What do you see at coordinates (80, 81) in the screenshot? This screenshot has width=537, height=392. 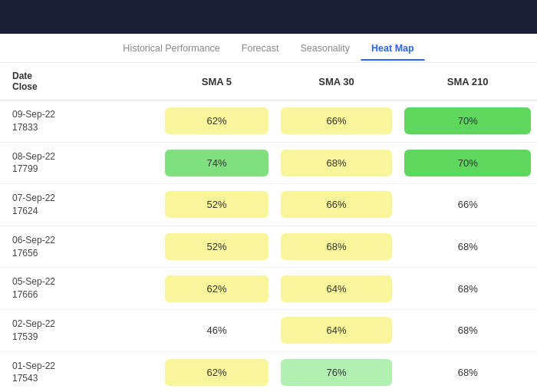 I see `col-header-date: DateClose` at bounding box center [80, 81].